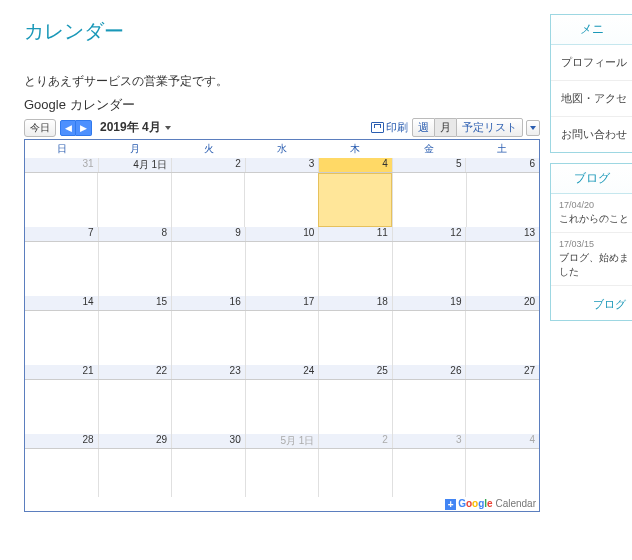  Describe the element at coordinates (62, 165) in the screenshot. I see `day-header: 31` at that location.